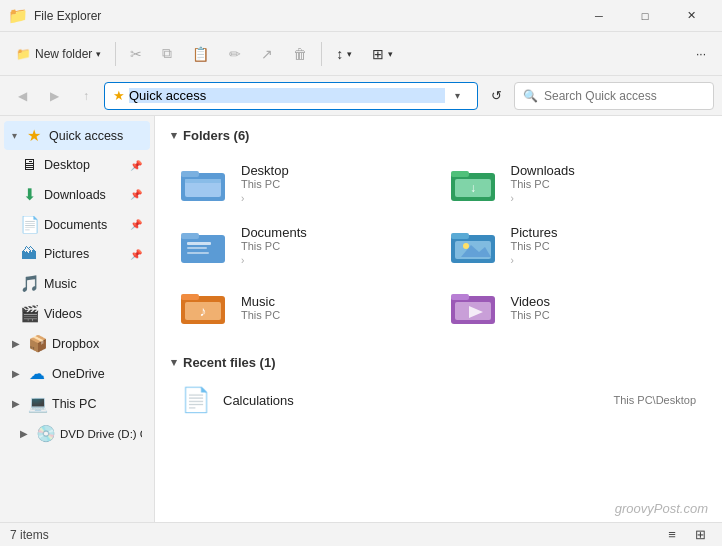 Image resolution: width=722 pixels, height=546 pixels. What do you see at coordinates (29, 165) in the screenshot?
I see `desktop-icon: 🖥` at bounding box center [29, 165].